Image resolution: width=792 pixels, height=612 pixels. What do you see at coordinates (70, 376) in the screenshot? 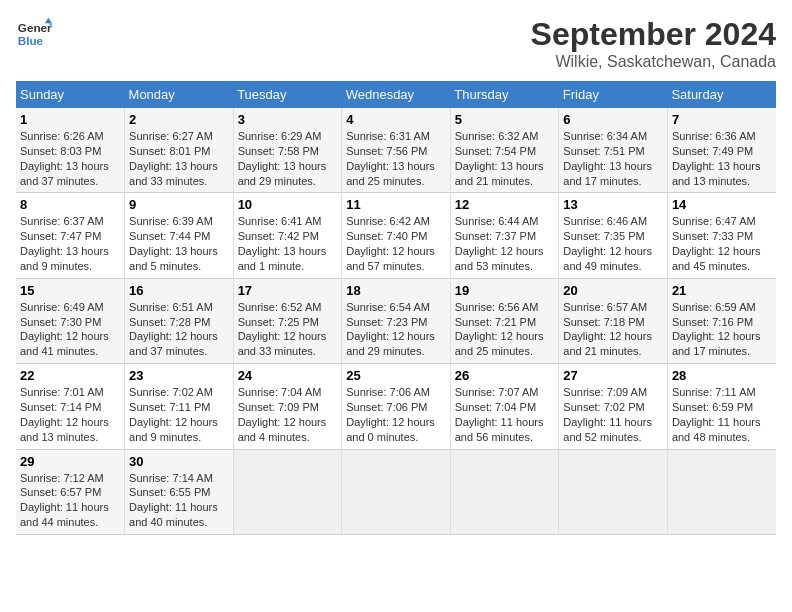
I see `day-number: 22` at bounding box center [70, 376].